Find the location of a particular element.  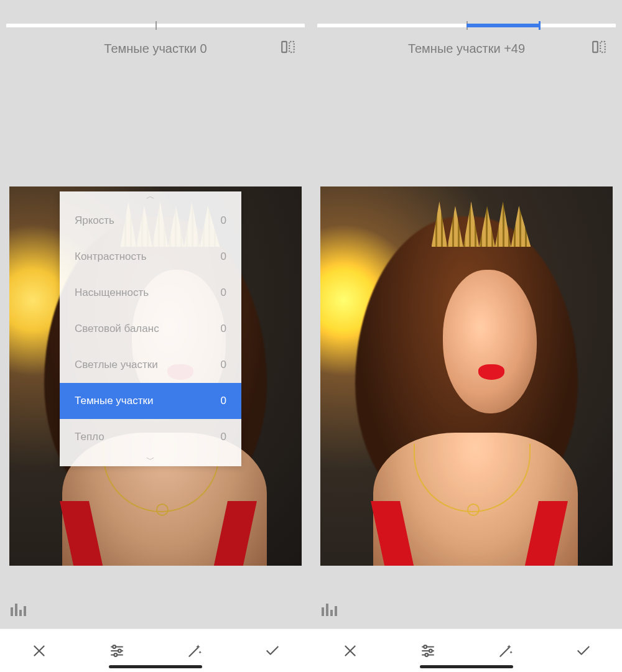

adjust-item-label: Контрастность is located at coordinates (111, 257).